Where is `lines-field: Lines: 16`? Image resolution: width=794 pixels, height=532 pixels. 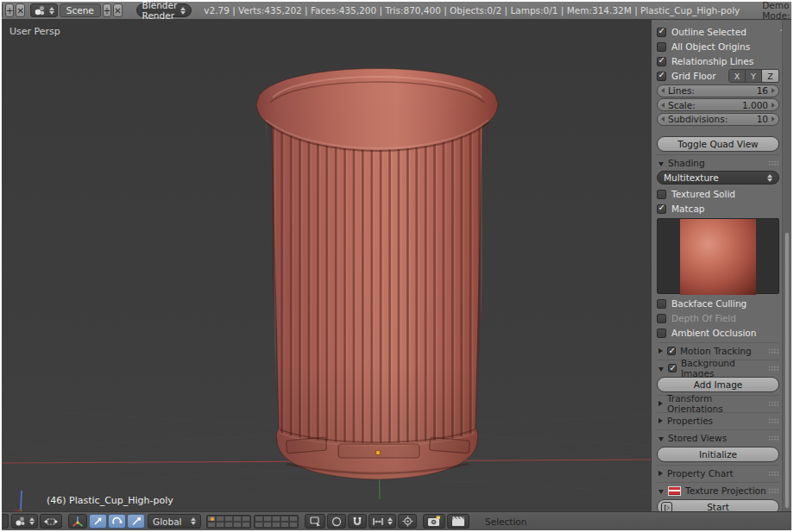
lines-field: Lines: 16 is located at coordinates (718, 91).